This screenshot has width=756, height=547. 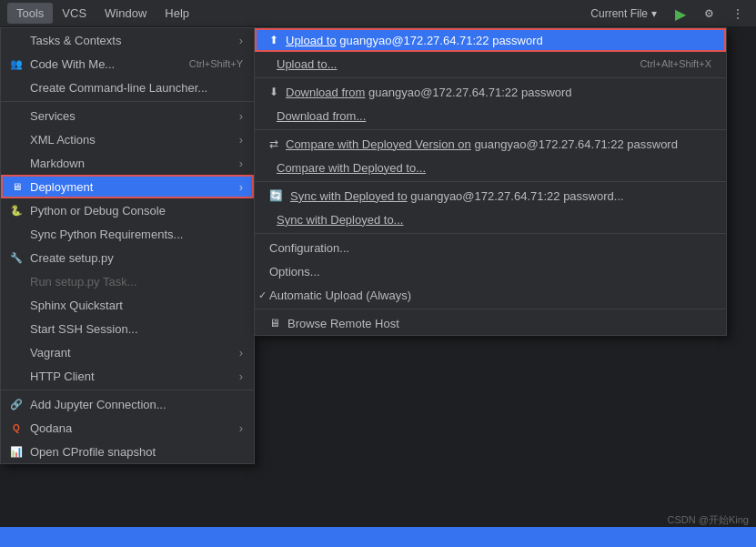 What do you see at coordinates (16, 210) in the screenshot?
I see `python-console-icon: 🐍` at bounding box center [16, 210].